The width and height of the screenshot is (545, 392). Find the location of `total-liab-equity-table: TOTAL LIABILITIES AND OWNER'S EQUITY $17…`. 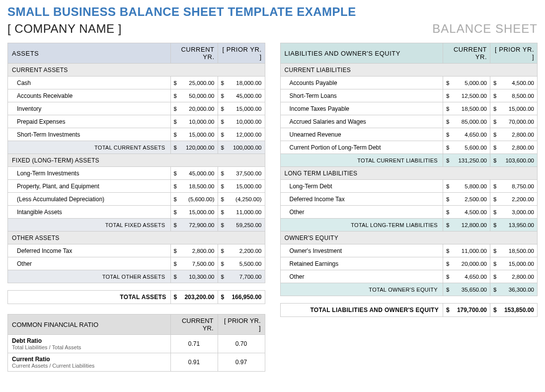

total-liab-equity-table: TOTAL LIABILITIES AND OWNER'S EQUITY $17… is located at coordinates (409, 310).